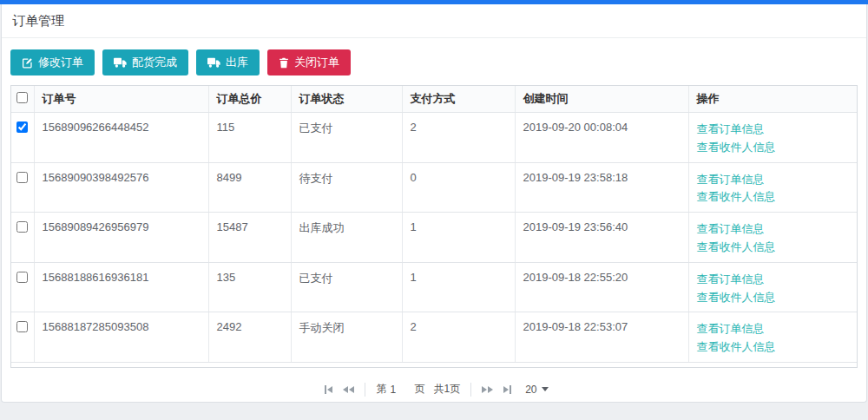  Describe the element at coordinates (346, 99) in the screenshot. I see `column-header-status: 订单状态` at that location.